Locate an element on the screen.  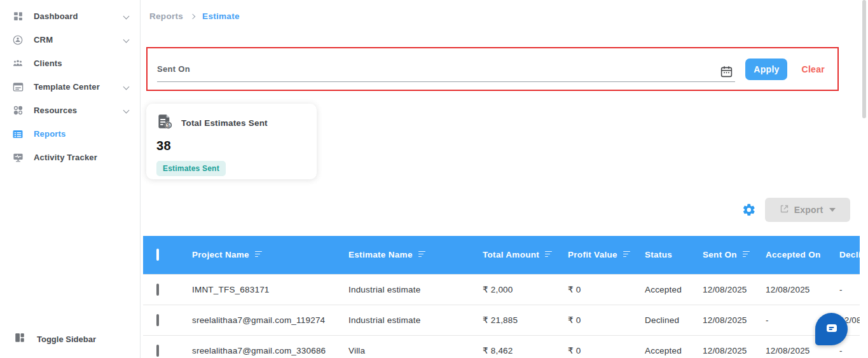
sidebar-item-label: Template Center is located at coordinates (79, 86).